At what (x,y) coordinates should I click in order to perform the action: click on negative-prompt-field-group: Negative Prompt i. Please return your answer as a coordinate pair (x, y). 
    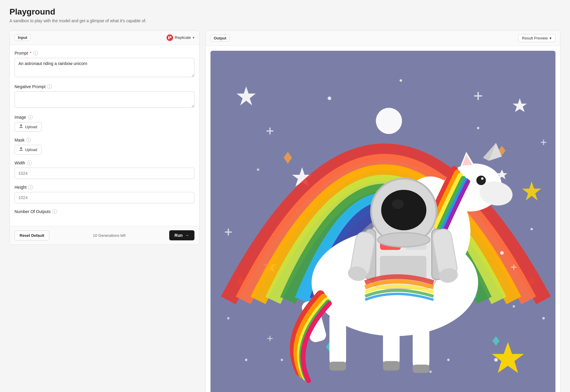
    Looking at the image, I should click on (104, 97).